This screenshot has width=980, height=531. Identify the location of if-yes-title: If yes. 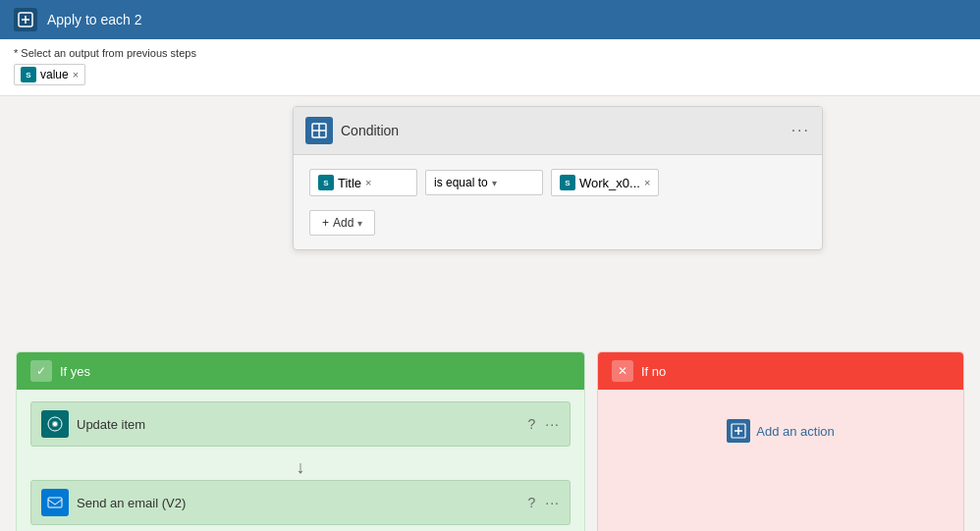
(75, 371).